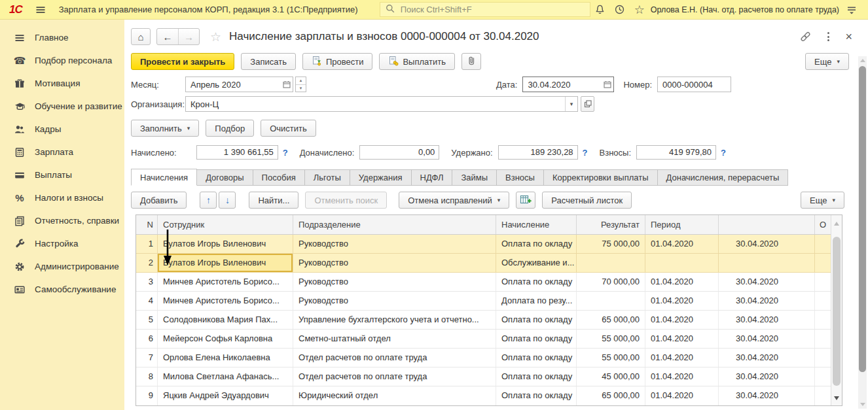 Image resolution: width=868 pixels, height=410 pixels. Describe the element at coordinates (382, 104) in the screenshot. I see `organization-field: Крон-Ц ▾` at that location.